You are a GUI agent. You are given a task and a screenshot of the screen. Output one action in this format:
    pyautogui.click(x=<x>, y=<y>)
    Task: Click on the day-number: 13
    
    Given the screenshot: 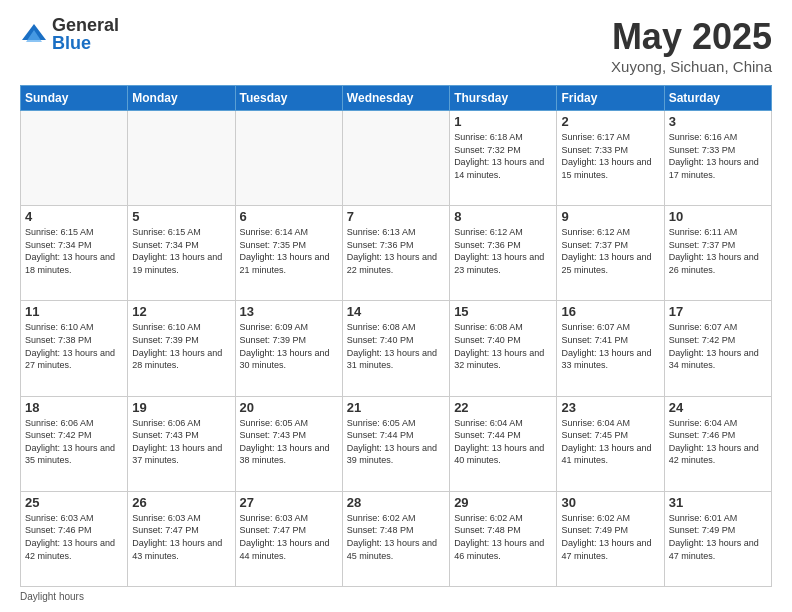 What is the action you would take?
    pyautogui.click(x=289, y=312)
    